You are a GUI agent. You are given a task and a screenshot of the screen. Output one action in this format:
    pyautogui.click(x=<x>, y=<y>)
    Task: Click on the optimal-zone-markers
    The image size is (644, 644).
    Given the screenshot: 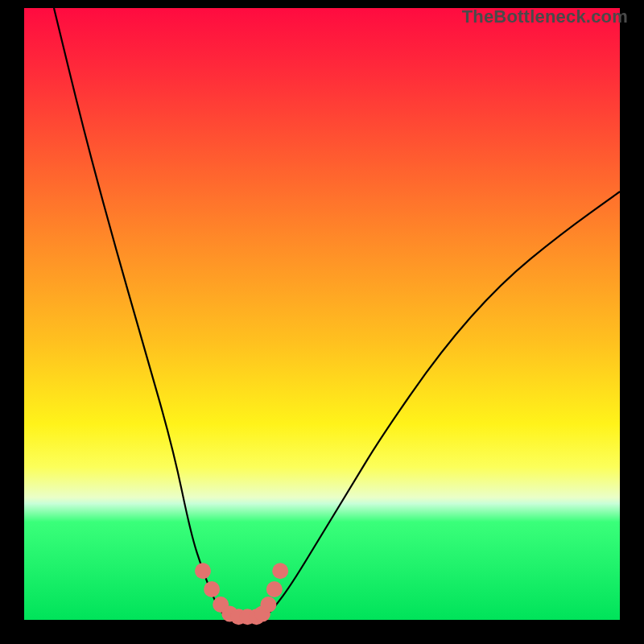 What is the action you would take?
    pyautogui.click(x=242, y=594)
    